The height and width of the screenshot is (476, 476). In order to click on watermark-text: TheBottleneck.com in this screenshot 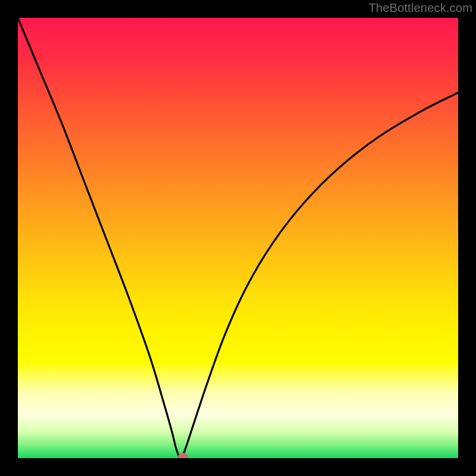, I will do `click(420, 8)`.